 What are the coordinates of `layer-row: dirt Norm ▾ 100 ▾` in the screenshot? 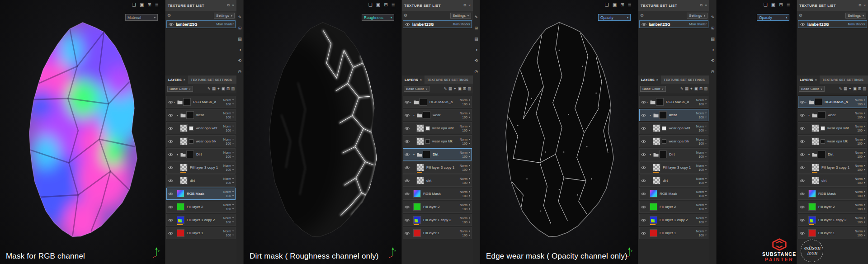 It's located at (833, 181).